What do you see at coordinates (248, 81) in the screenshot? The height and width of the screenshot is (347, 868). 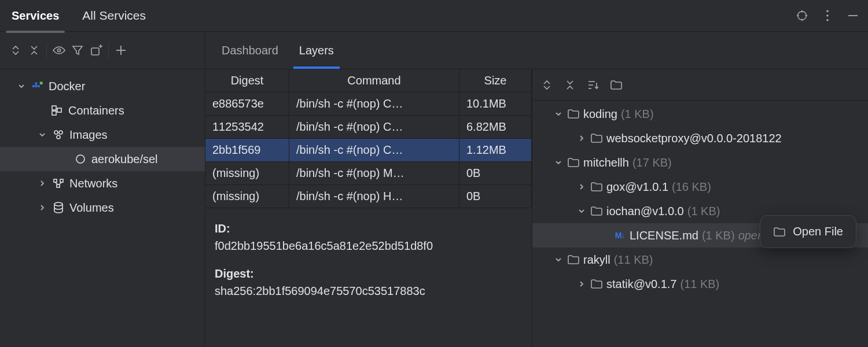 I see `th-digest: Digest` at bounding box center [248, 81].